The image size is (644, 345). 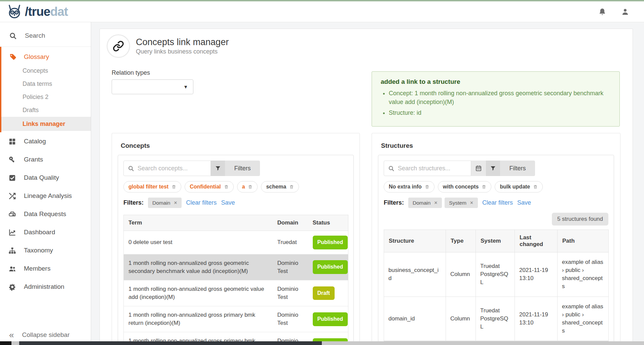 What do you see at coordinates (36, 97) in the screenshot?
I see `sidebar-subitem-label: Policies 2` at bounding box center [36, 97].